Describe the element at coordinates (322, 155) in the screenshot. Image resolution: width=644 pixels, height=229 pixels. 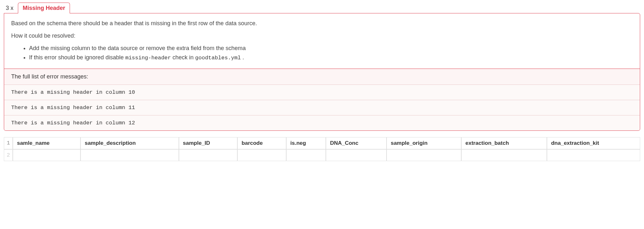
I see `table-row: 2` at that location.